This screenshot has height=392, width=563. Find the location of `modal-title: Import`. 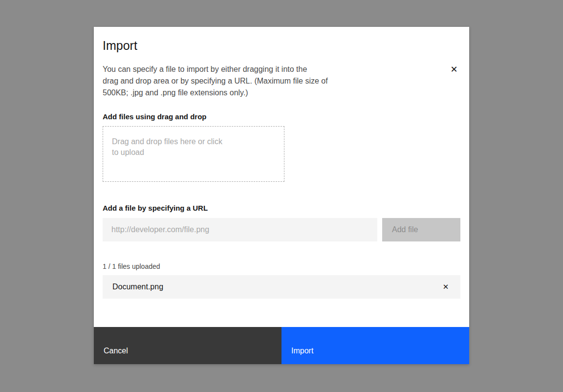

modal-title: Import is located at coordinates (282, 45).